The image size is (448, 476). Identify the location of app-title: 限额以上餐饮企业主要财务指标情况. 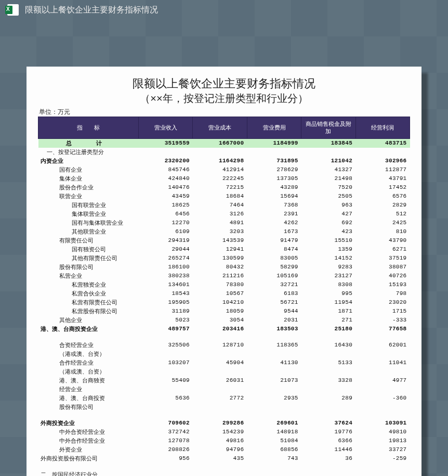
(91, 10).